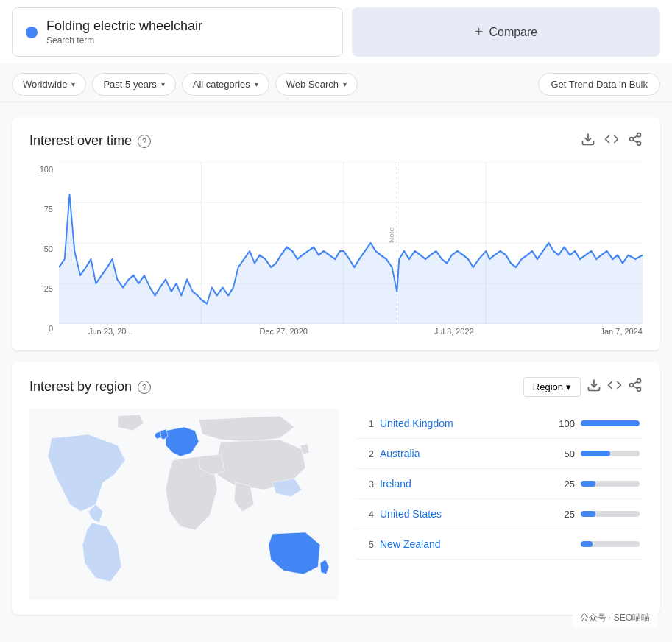  What do you see at coordinates (499, 514) in the screenshot?
I see `region-item-4: 4 United States 25` at bounding box center [499, 514].